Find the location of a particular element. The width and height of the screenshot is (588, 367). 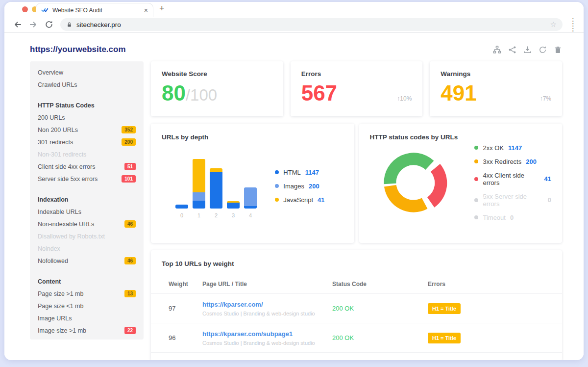

table-row: 96https://kparser.com/subpage1Cosmos Stu… is located at coordinates (357, 338).